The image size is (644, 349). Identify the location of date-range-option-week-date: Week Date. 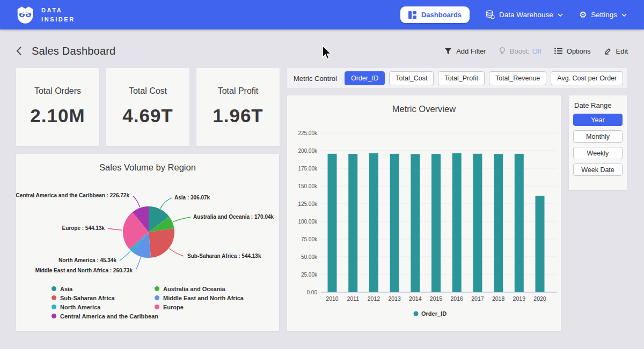
(598, 169).